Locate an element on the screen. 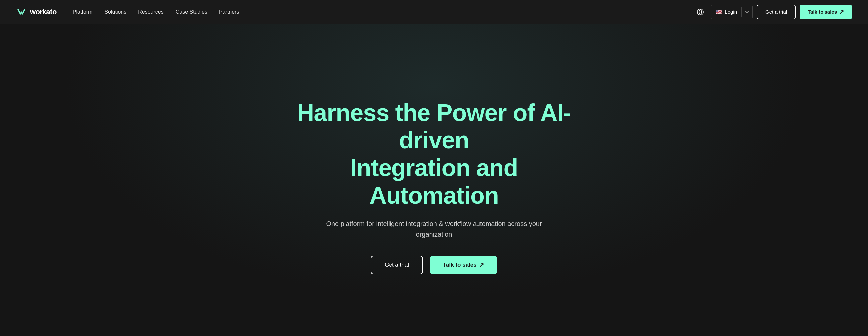  nav-link-case-studies: Case Studies is located at coordinates (191, 12).